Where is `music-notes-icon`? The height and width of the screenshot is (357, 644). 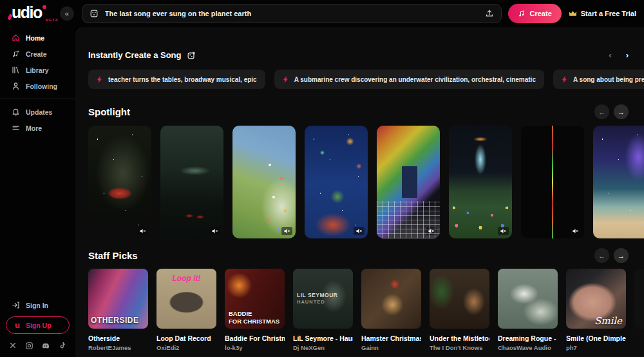 music-notes-icon is located at coordinates (522, 14).